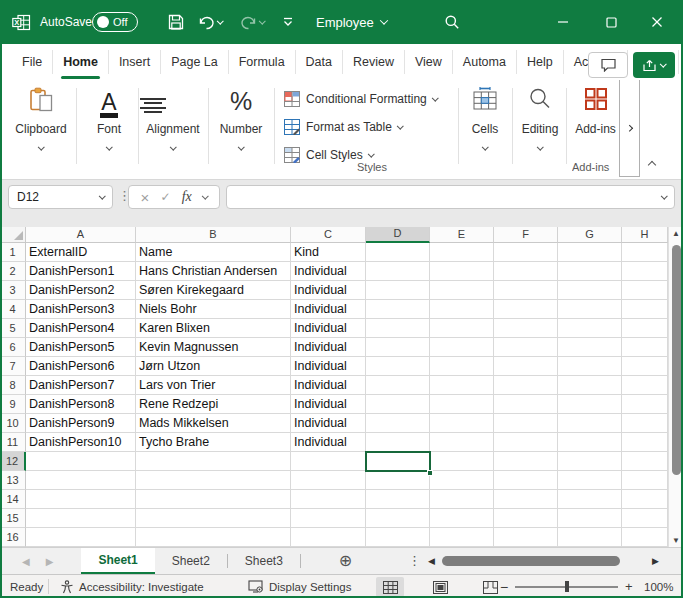  I want to click on cell-H3, so click(645, 290).